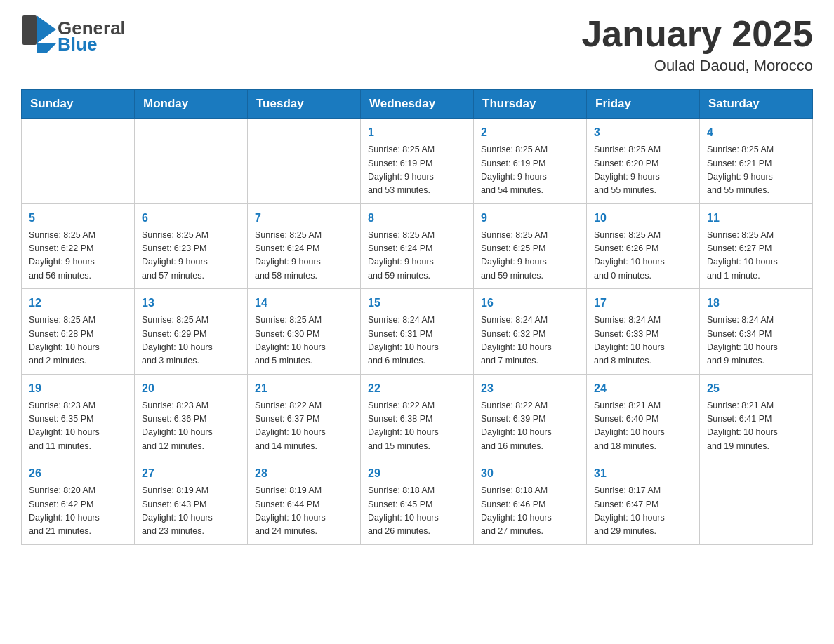  I want to click on day-number: 18, so click(756, 303).